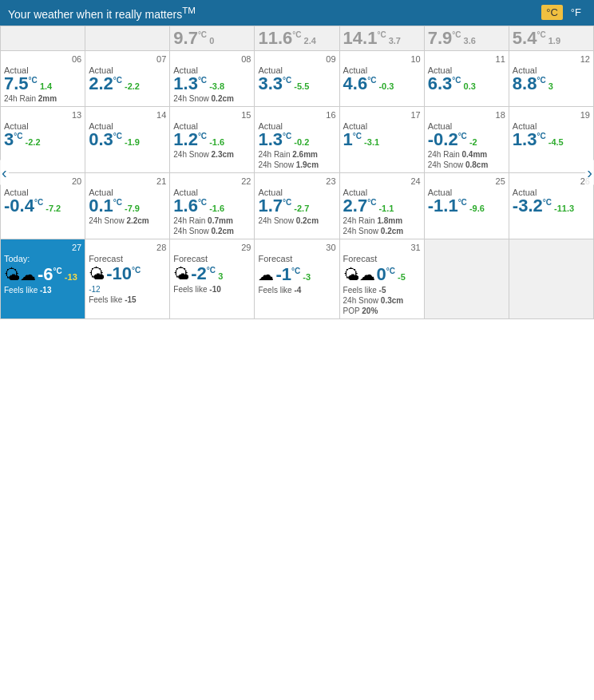 The image size is (594, 700). What do you see at coordinates (466, 38) in the screenshot?
I see `prev-month-cell: 7.9°C 3.6` at bounding box center [466, 38].